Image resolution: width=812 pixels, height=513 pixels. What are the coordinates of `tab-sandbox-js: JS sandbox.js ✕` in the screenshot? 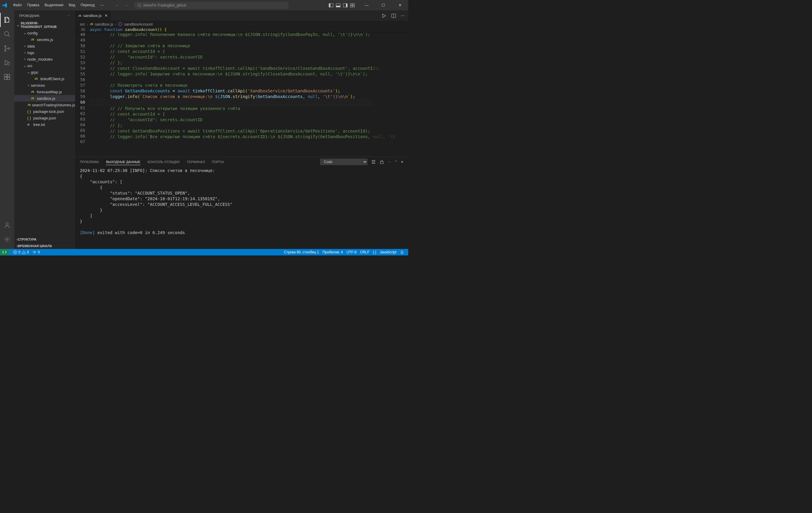 It's located at (93, 16).